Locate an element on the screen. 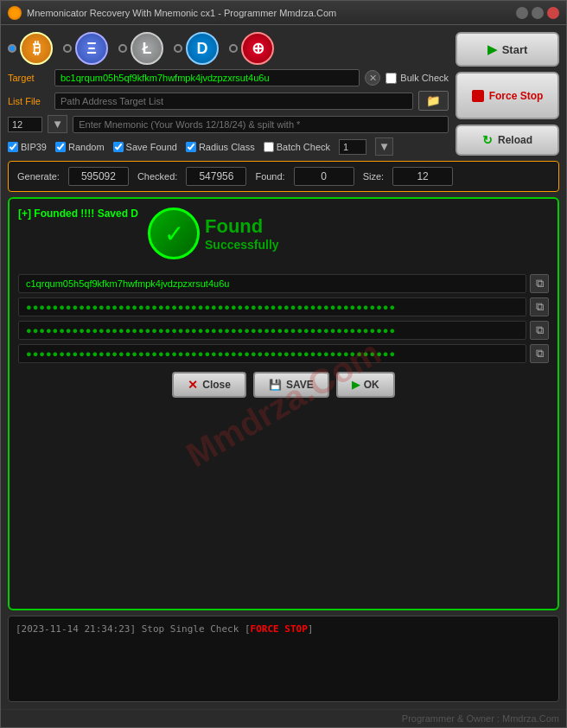 The image size is (567, 728). log-force-stop: FORCE STOP is located at coordinates (279, 629).